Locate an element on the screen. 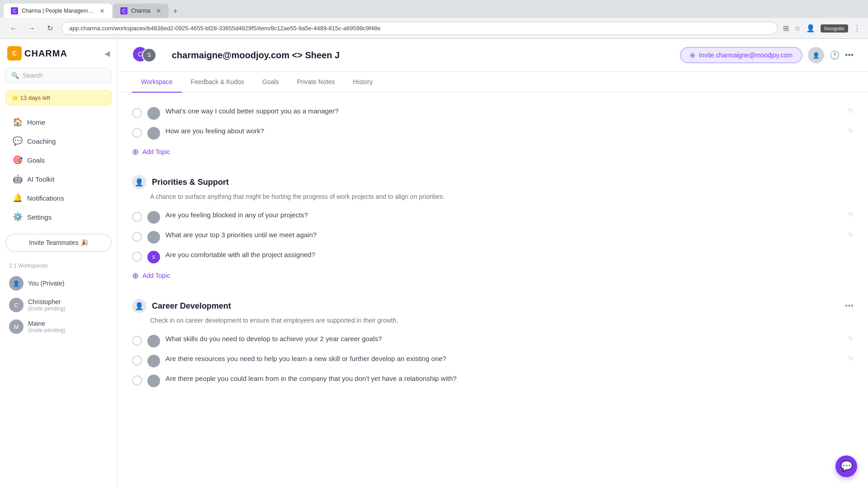  sidebar-item-goals: 🎯 Goals is located at coordinates (59, 160).